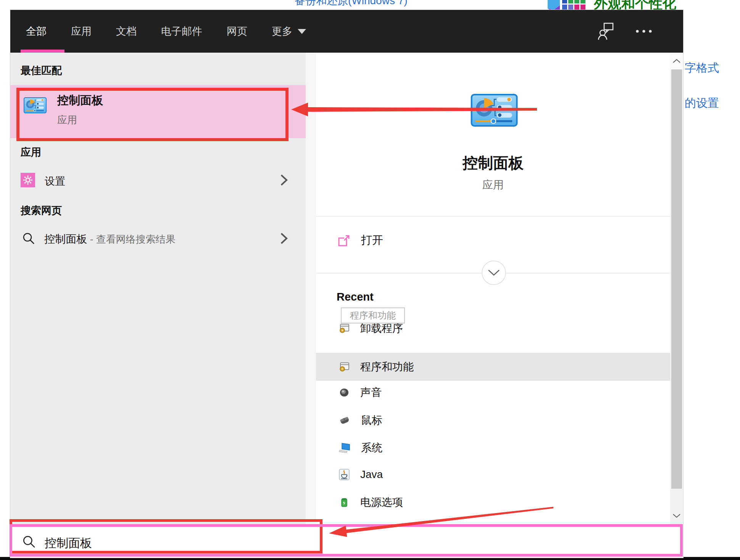  What do you see at coordinates (677, 516) in the screenshot?
I see `scrollbar-down-button` at bounding box center [677, 516].